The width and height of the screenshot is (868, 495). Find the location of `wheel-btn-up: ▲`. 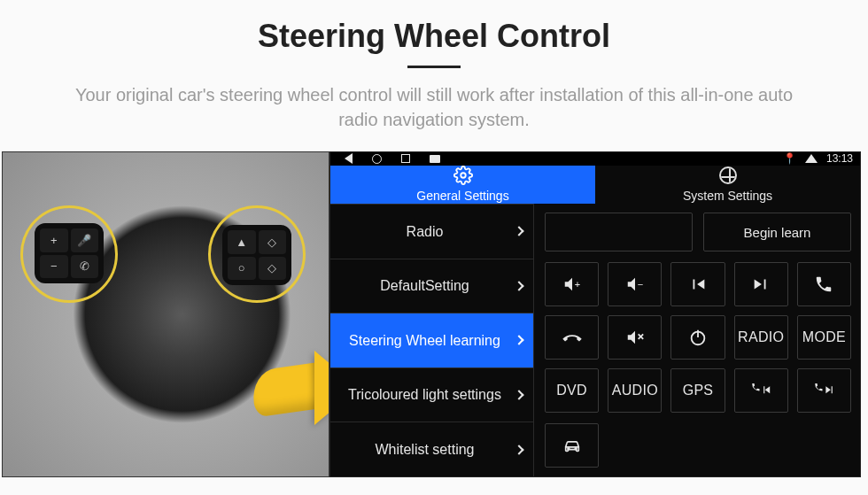

wheel-btn-up: ▲ is located at coordinates (242, 243).